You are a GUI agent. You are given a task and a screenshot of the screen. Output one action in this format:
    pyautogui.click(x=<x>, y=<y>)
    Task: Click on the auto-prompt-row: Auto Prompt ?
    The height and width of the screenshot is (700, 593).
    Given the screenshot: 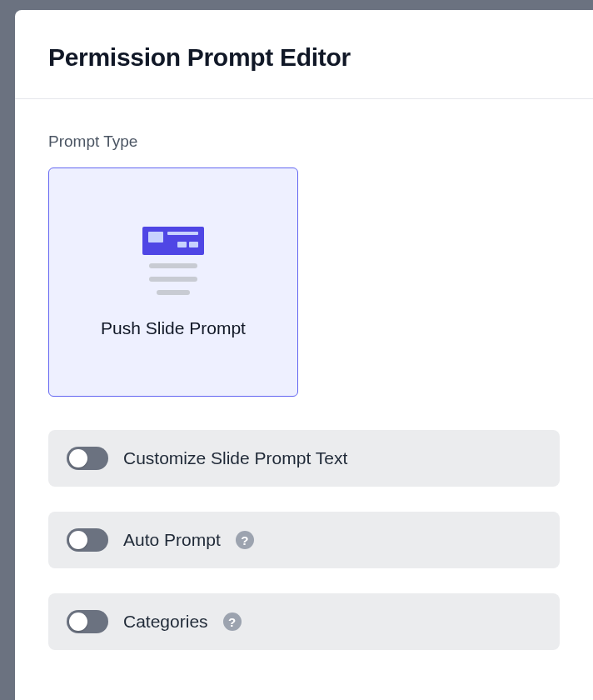 What is the action you would take?
    pyautogui.click(x=304, y=540)
    